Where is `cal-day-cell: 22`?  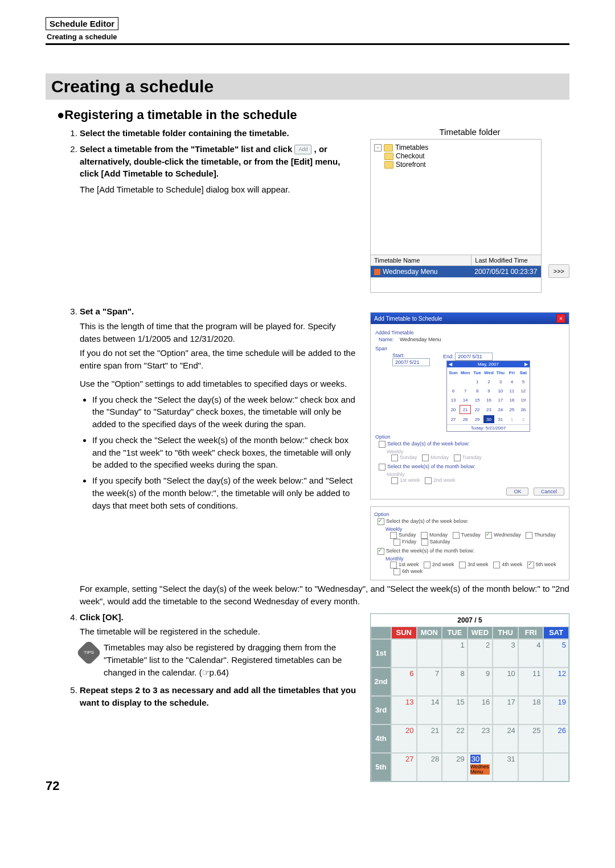 cal-day-cell: 22 is located at coordinates (454, 739).